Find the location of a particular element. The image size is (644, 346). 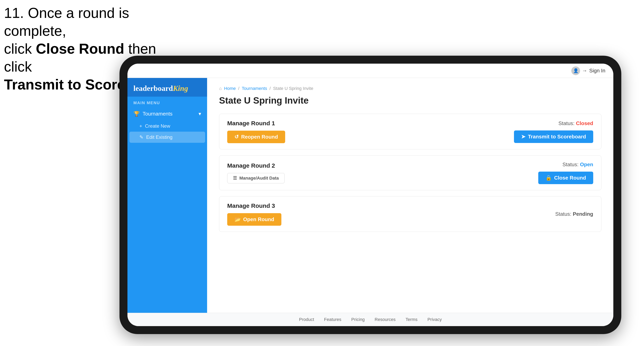

trophy-icon: 🏆 is located at coordinates (136, 114).